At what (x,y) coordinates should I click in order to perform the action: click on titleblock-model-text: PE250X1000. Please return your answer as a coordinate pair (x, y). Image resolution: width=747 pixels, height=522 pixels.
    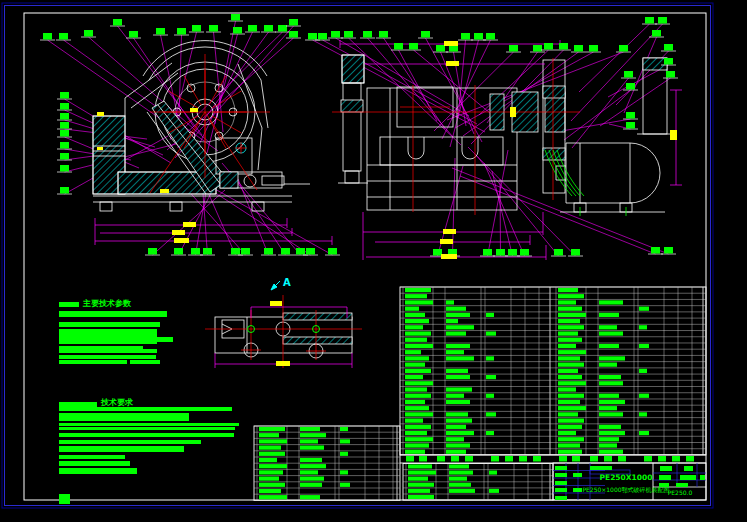
    Looking at the image, I should click on (626, 478).